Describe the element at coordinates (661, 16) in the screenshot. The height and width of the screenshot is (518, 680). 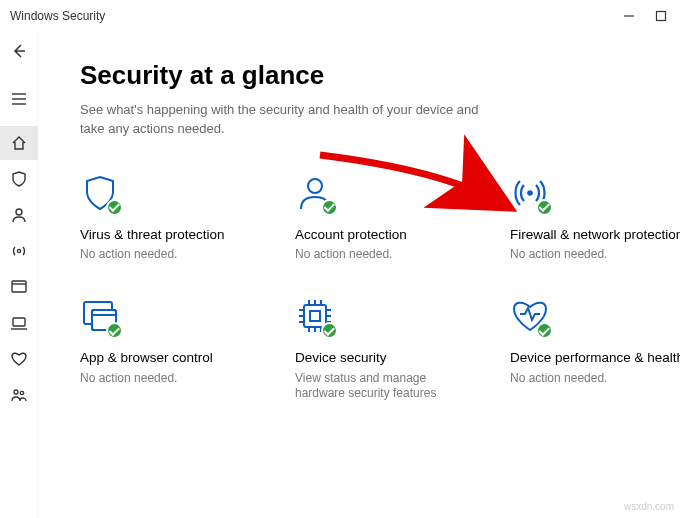
I see `maximize-button` at that location.